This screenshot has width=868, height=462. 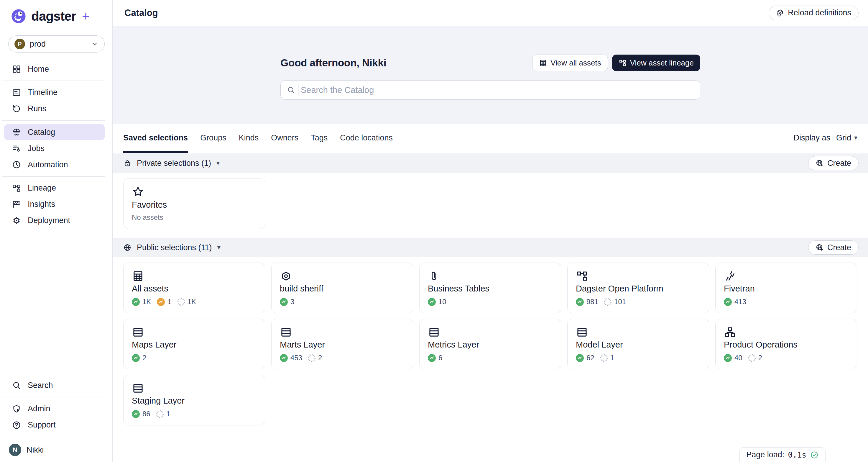 What do you see at coordinates (36, 148) in the screenshot?
I see `sidebar-item-label: Jobs` at bounding box center [36, 148].